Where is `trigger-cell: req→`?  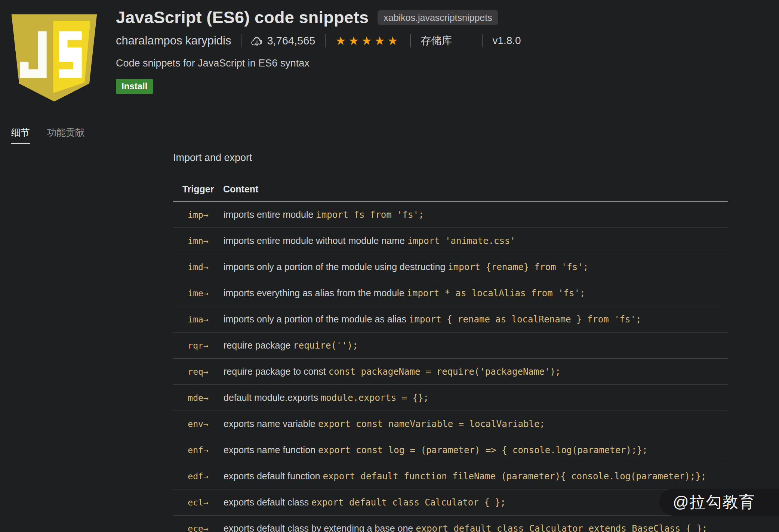 trigger-cell: req→ is located at coordinates (198, 372).